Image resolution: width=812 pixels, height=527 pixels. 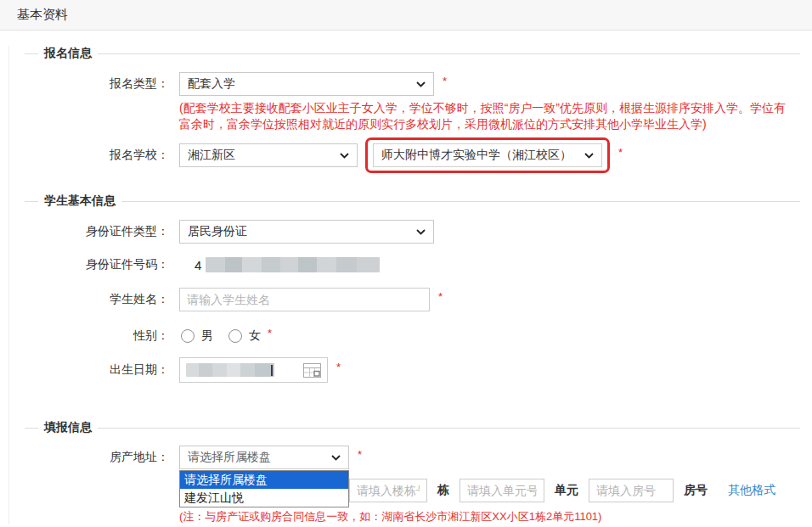 I want to click on section-registration-header: 报名信息, so click(x=411, y=53).